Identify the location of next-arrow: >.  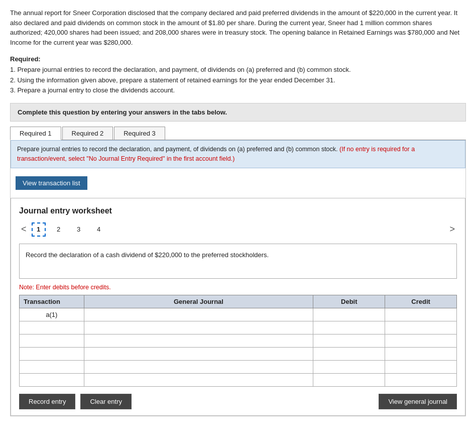
(452, 229).